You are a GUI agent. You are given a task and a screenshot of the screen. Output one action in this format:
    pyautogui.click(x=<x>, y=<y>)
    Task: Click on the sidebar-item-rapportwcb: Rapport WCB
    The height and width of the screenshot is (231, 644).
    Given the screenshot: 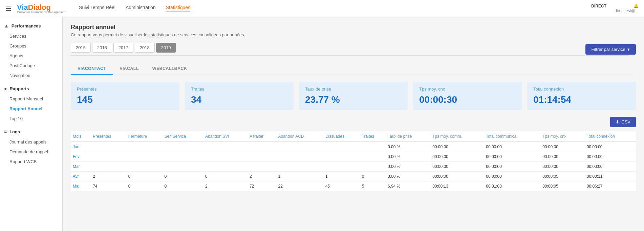 What is the action you would take?
    pyautogui.click(x=31, y=161)
    